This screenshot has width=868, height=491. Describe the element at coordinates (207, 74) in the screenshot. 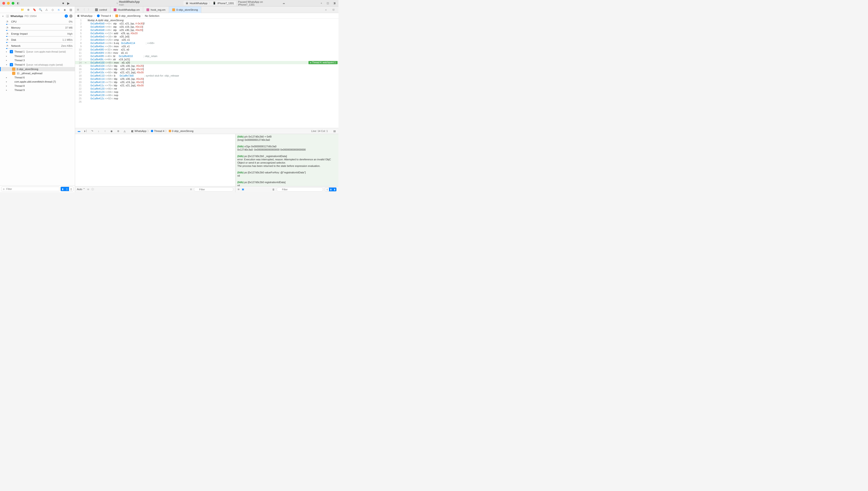

I see `disassembly-view: 1libobjc.A.dylib`objc_storeStrong:2 0x1a…` at that location.